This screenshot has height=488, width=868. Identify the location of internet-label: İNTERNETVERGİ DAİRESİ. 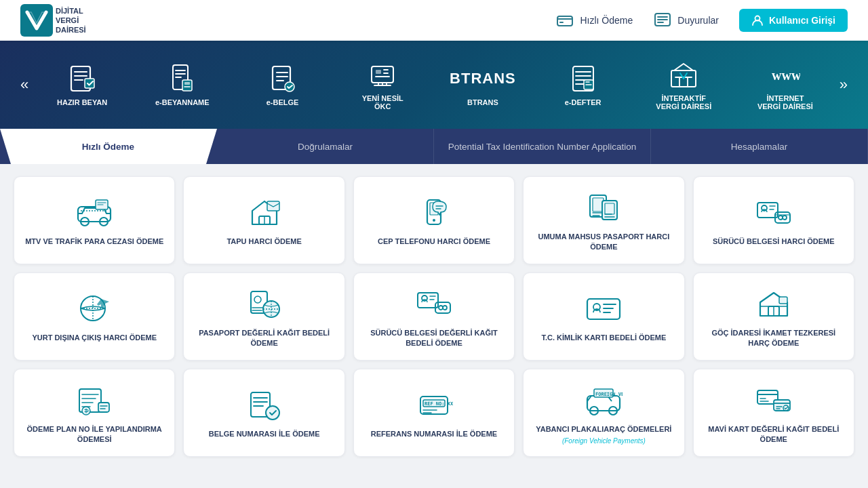
(785, 102).